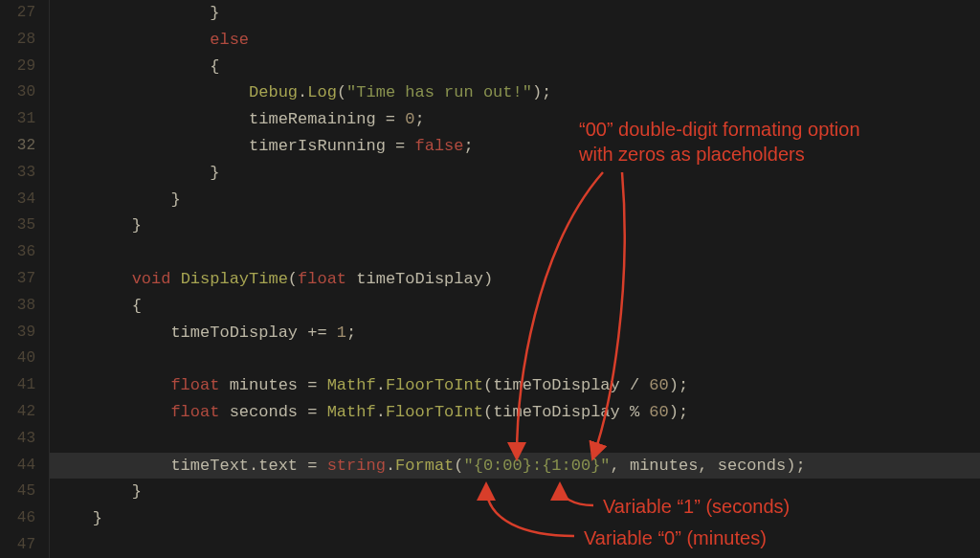 Image resolution: width=980 pixels, height=558 pixels. I want to click on code-line-41: float minutes = Mathf.FloorToInt(timeToD…, so click(515, 386).